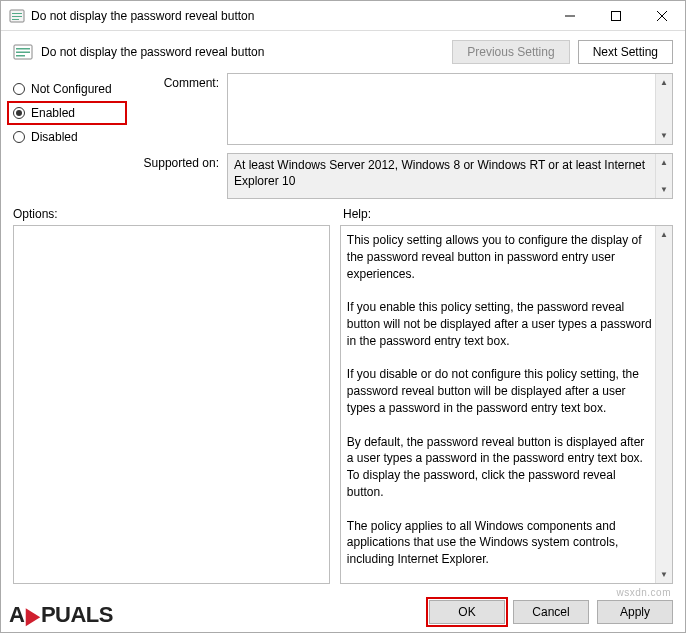  Describe the element at coordinates (626, 52) in the screenshot. I see `next-setting-button: Next Setting` at that location.